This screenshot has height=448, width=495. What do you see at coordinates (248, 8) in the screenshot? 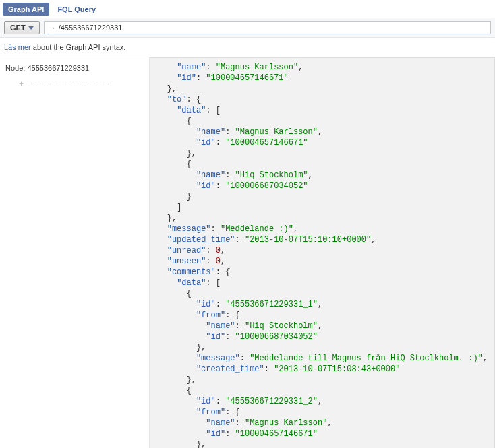
I see `api-tabs: Graph API FQL Query` at bounding box center [248, 8].